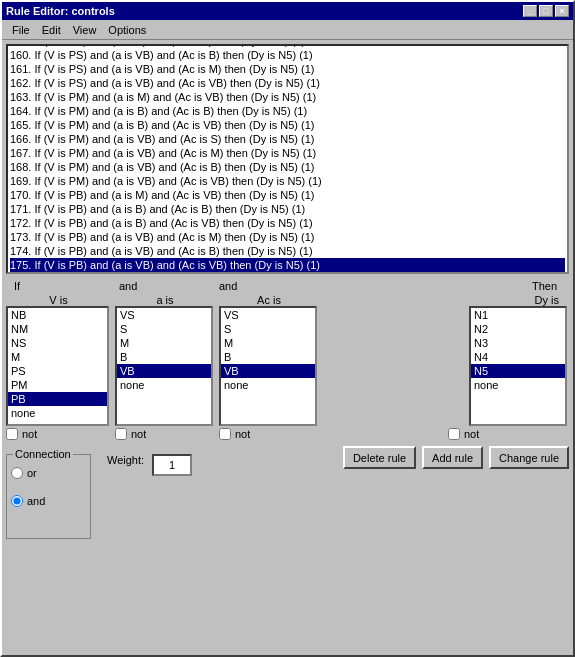 The image size is (575, 657). Describe the element at coordinates (58, 343) in the screenshot. I see `v-is-item: NS` at that location.